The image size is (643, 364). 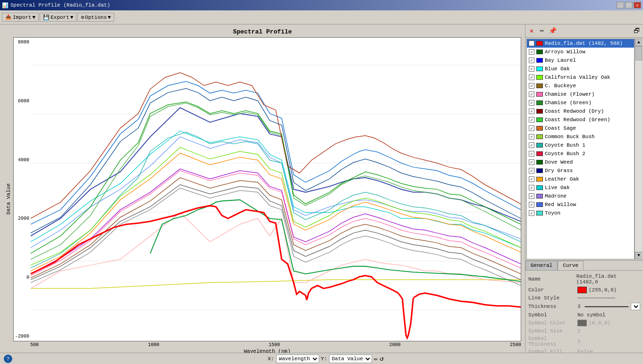 I want to click on legend-item: ✓Arroyo Willow, so click(x=581, y=52).